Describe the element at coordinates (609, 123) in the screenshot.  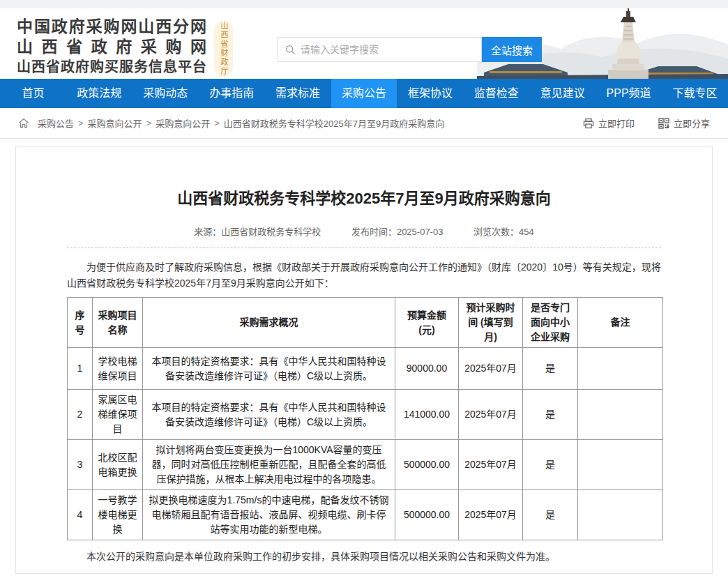
I see `print-button: 立即打印` at that location.